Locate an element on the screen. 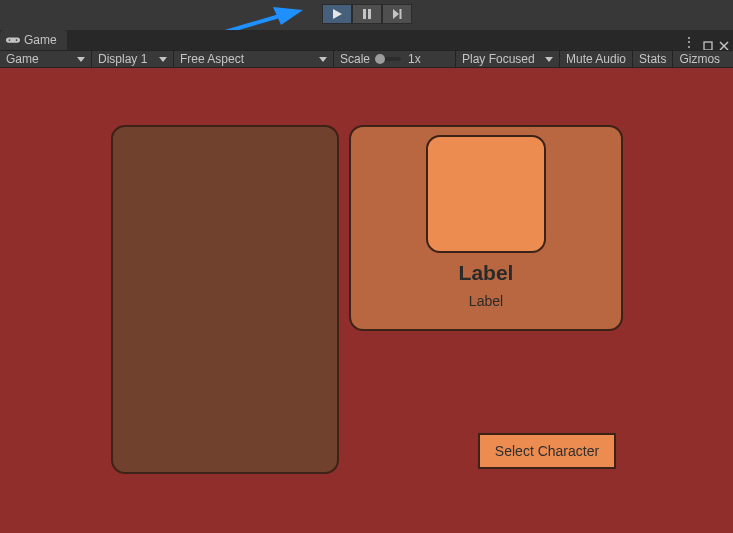 This screenshot has height=533, width=733. character-detail-card: Label Label is located at coordinates (486, 228).